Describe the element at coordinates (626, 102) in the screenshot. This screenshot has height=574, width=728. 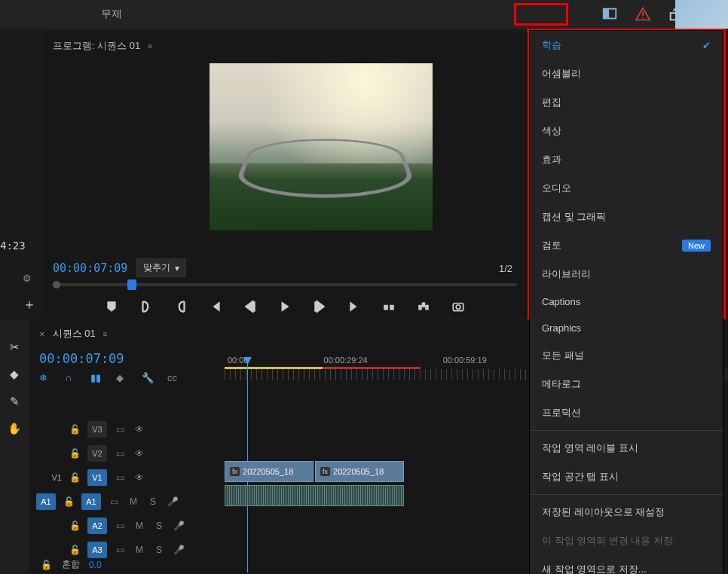
I see `ws-item-editing: 편집` at that location.